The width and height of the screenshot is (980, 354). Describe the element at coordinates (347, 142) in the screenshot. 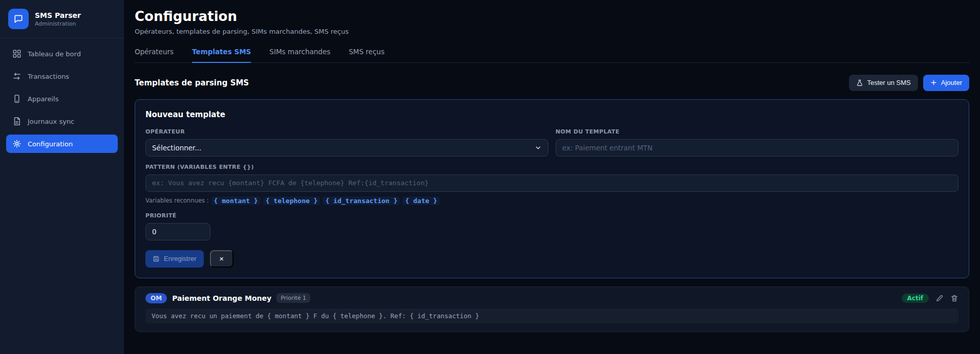

I see `operator-field: OPÉRATEUR Sélectionner...` at that location.